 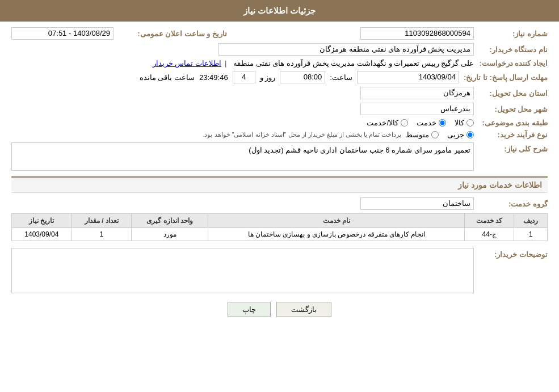 What do you see at coordinates (279, 93) in the screenshot?
I see `province-row: استان محل تحویل: هرمزگان` at bounding box center [279, 93].